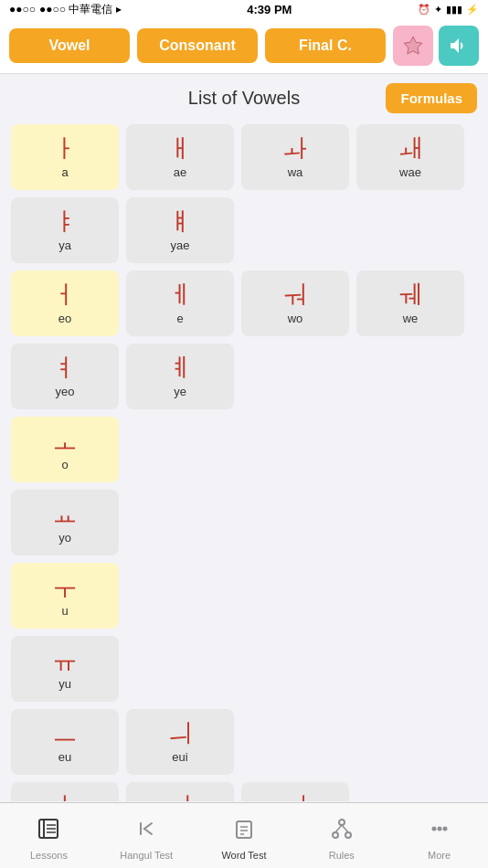 This screenshot has width=488, height=868. I want to click on vowel-symbol: ㅓ, so click(65, 295).